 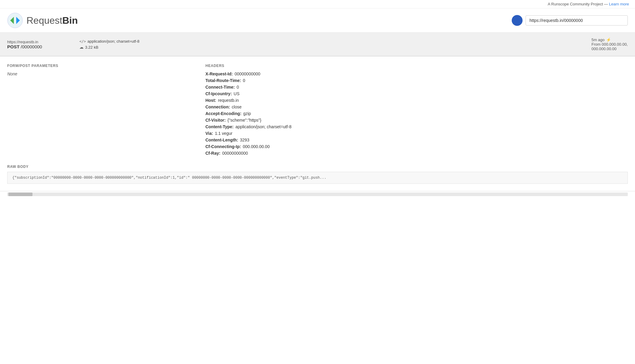 I want to click on logo-area: RequestBin, so click(x=43, y=20).